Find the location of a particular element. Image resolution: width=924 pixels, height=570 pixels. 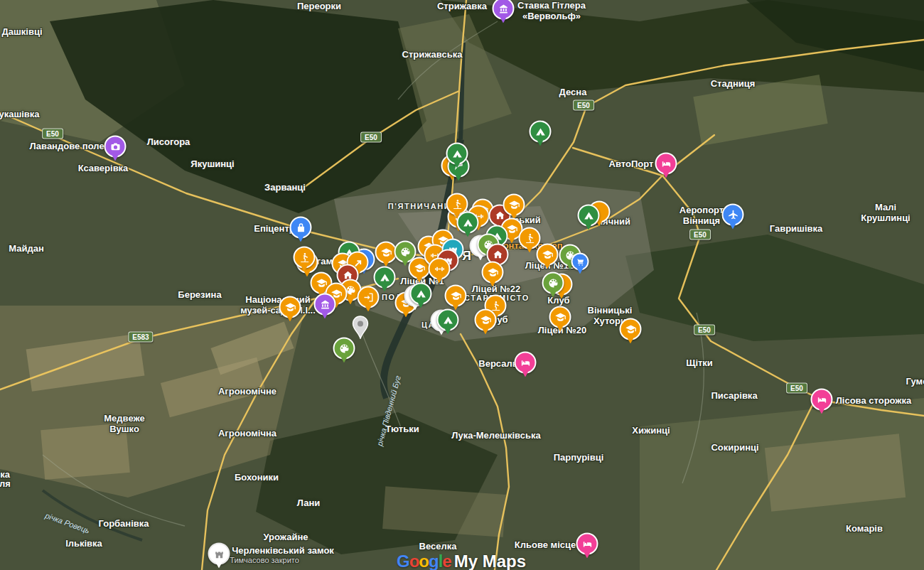

google-my-maps-watermark: GoogleMy Maps is located at coordinates (461, 561).